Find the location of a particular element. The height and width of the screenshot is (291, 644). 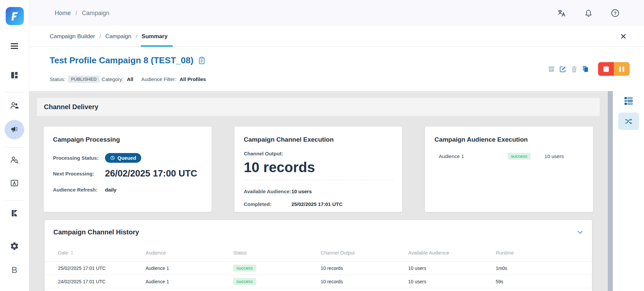

notifications-icon is located at coordinates (588, 13).